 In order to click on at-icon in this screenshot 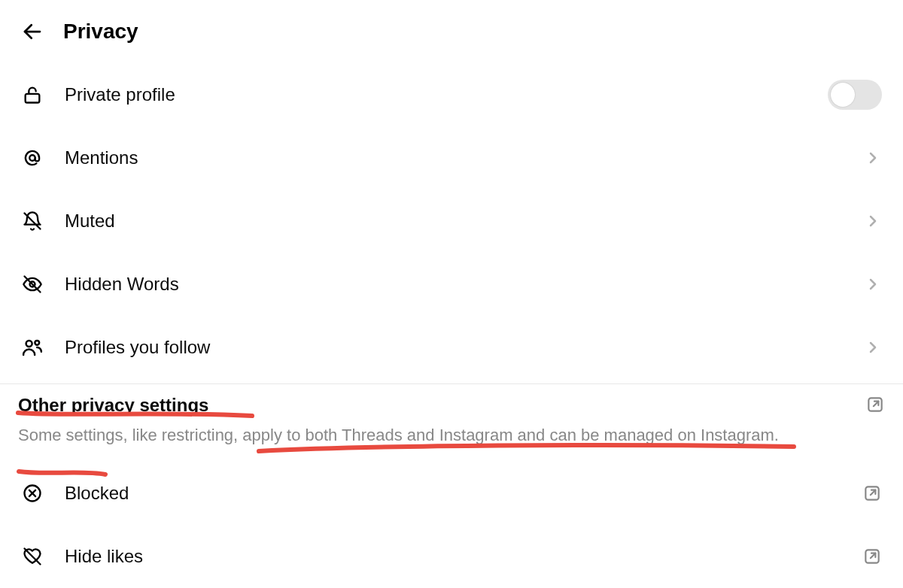, I will do `click(32, 158)`.